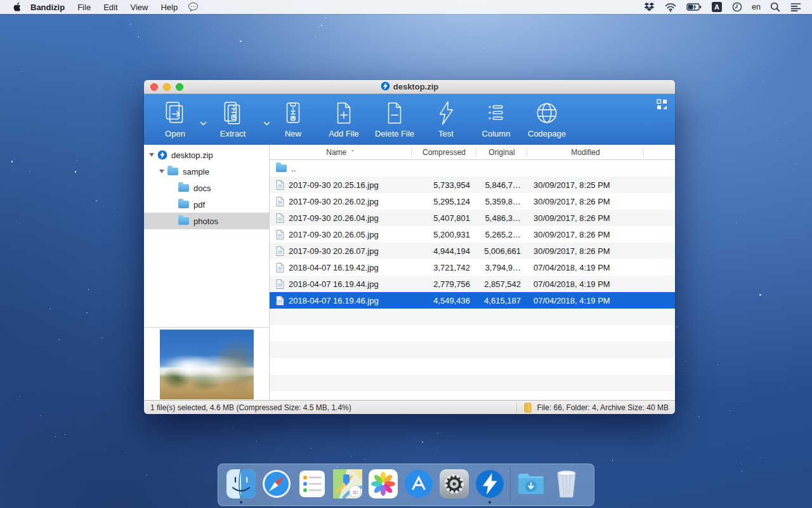  What do you see at coordinates (796, 7) in the screenshot?
I see `notification-center-icon` at bounding box center [796, 7].